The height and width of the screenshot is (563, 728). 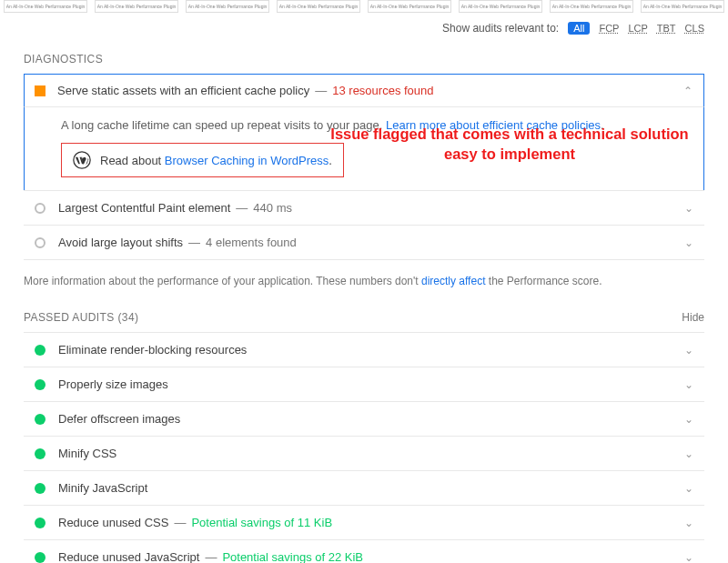 What do you see at coordinates (493, 126) in the screenshot?
I see `learn-more-link: Learn more about efficient cache policie…` at bounding box center [493, 126].